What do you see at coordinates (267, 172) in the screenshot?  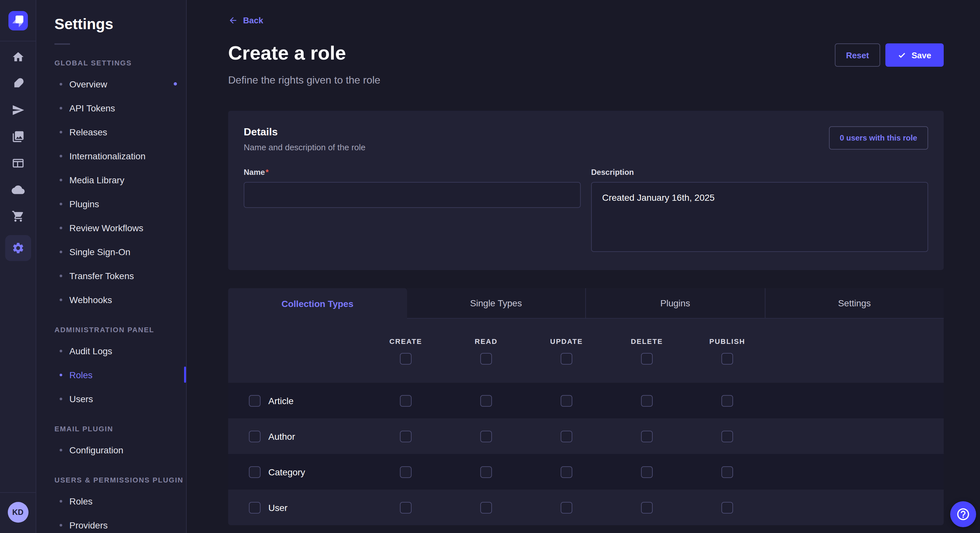 I see `required-asterisk: *` at bounding box center [267, 172].